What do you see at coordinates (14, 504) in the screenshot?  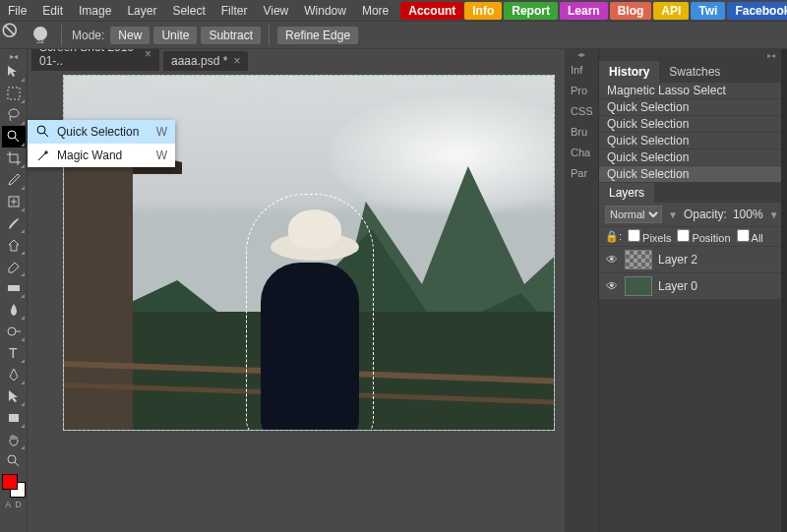 I see `swatch-letters: AD` at bounding box center [14, 504].